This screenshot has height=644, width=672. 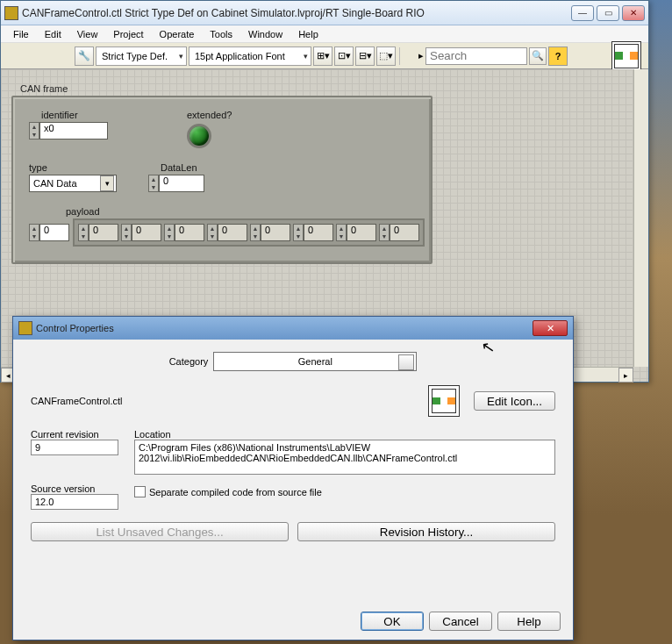 What do you see at coordinates (265, 34) in the screenshot?
I see `menu-window: Window` at bounding box center [265, 34].